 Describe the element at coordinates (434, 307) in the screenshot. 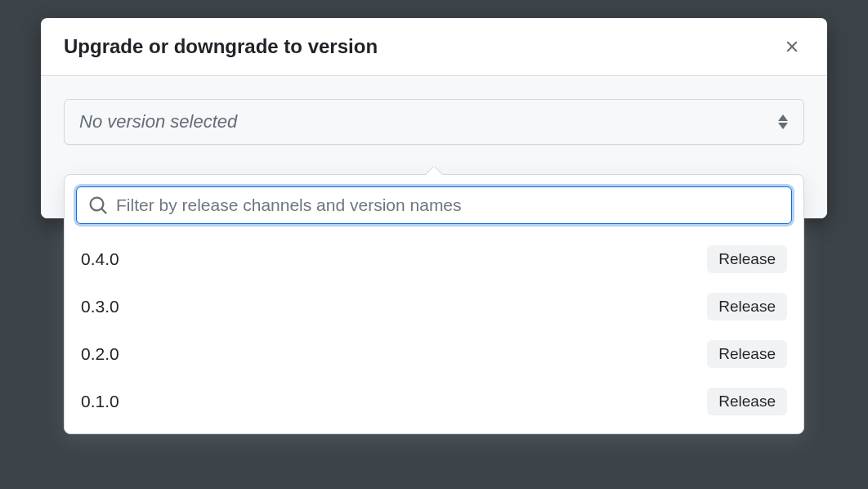

I see `option-row: 0.3.0 Release` at that location.